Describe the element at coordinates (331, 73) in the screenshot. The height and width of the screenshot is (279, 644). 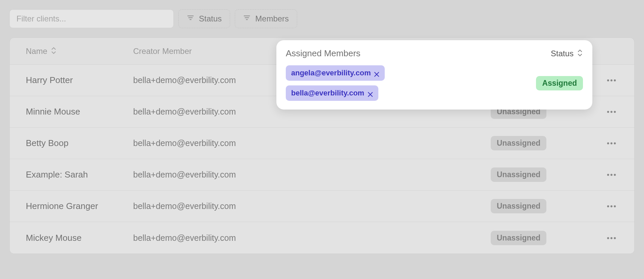
I see `assigned-member-email: angela@everbility.com` at that location.